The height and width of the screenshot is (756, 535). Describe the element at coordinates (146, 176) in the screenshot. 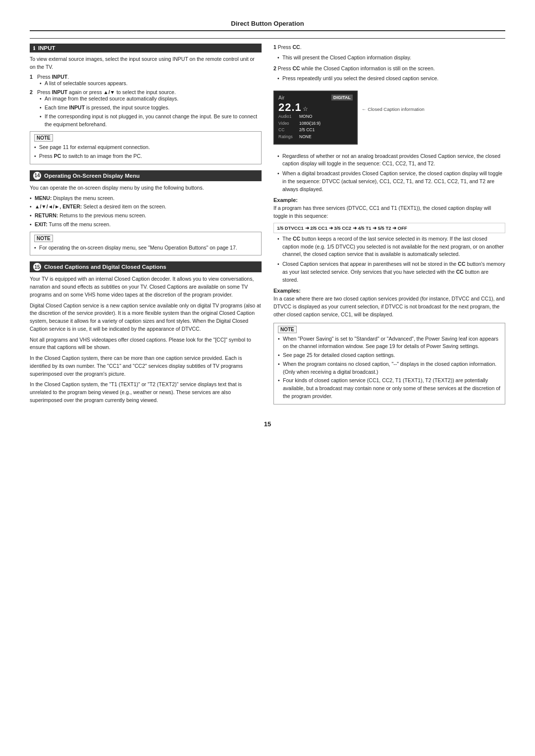

I see `osd-section-header: 14 Operating On-Screen Display Menu` at that location.